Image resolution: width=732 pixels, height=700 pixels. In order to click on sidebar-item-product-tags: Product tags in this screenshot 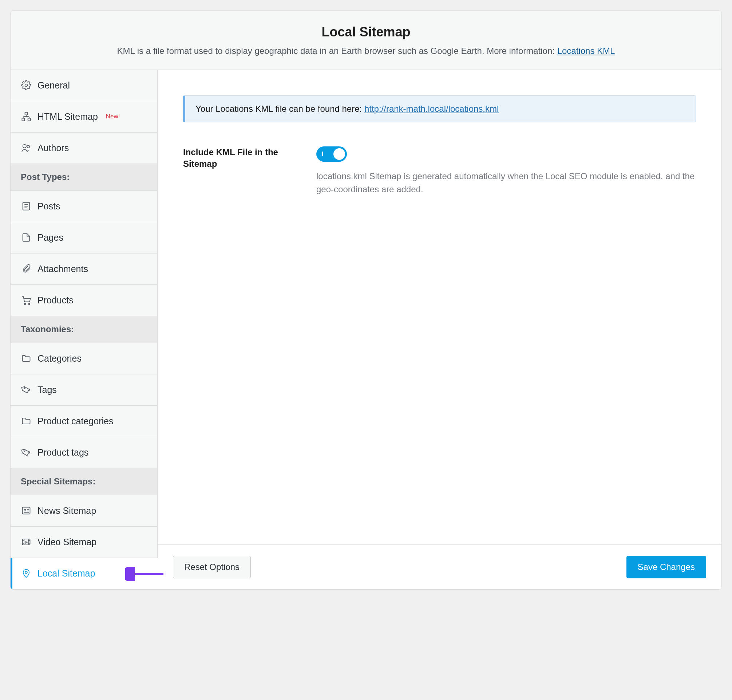, I will do `click(84, 453)`.